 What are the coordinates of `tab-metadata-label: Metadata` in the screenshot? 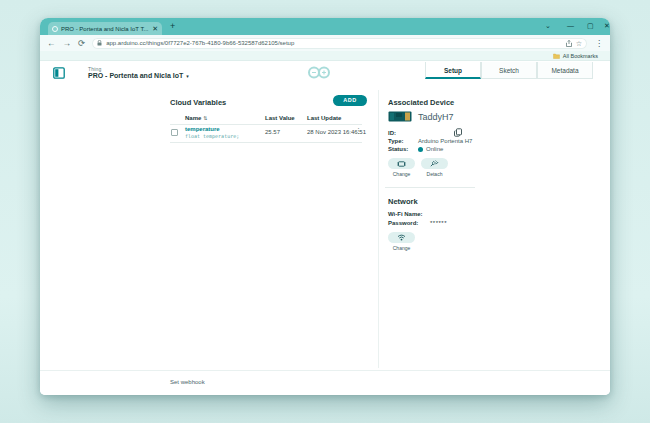 It's located at (564, 70).